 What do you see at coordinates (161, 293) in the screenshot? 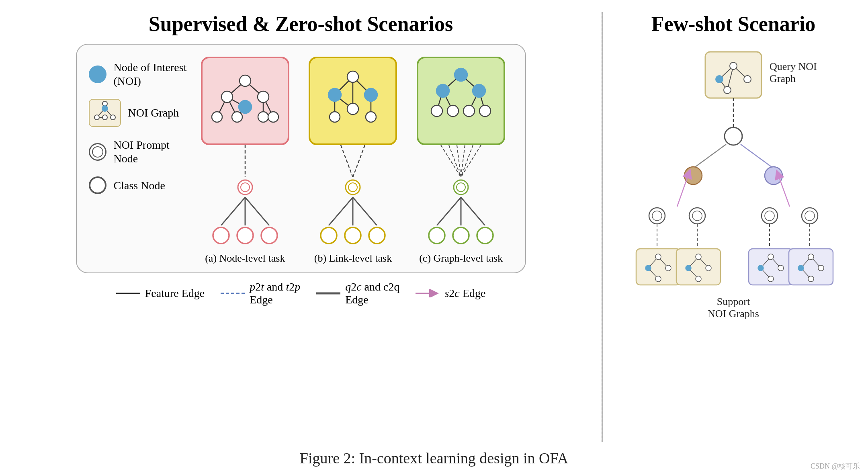
I see `feature-edge-legend: Feature Edge` at bounding box center [161, 293].